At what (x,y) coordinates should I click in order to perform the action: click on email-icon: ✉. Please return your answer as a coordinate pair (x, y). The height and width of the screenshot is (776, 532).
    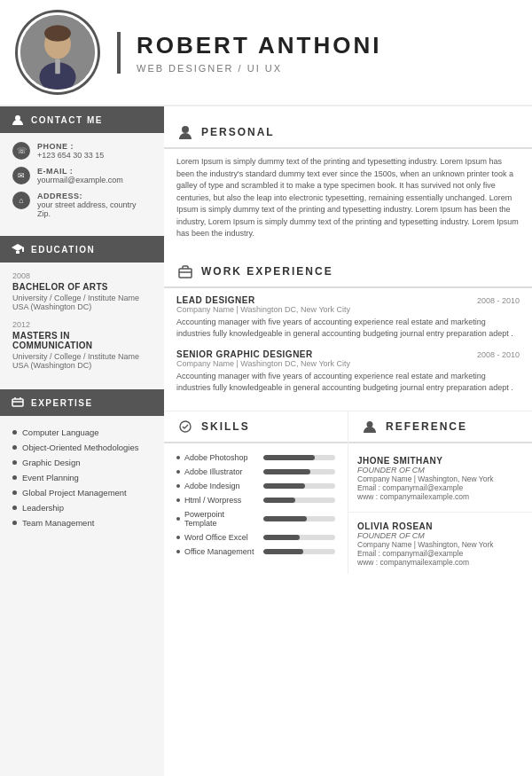
    Looking at the image, I should click on (21, 176).